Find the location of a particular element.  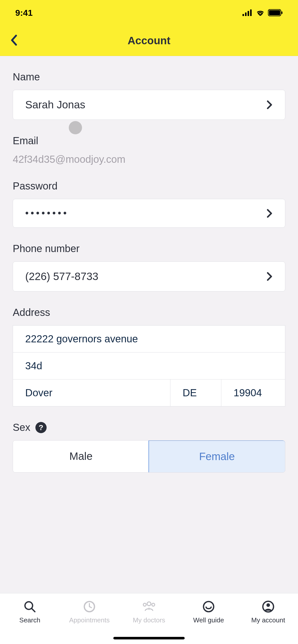

bottom-nav: Search Appointments My doctors Well guid… is located at coordinates (149, 619).